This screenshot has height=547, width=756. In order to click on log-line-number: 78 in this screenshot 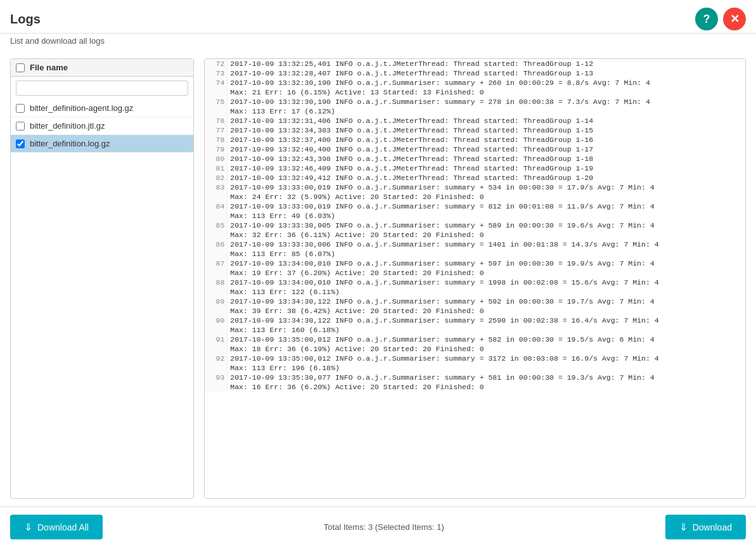, I will do `click(216, 139)`.